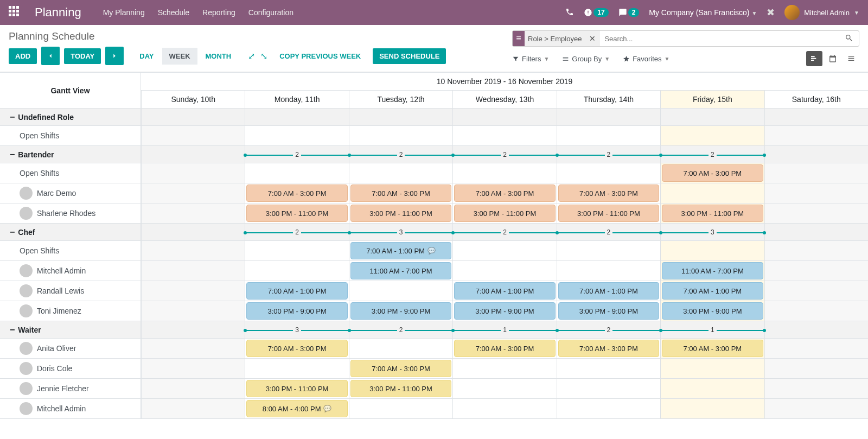 This screenshot has width=868, height=439. Describe the element at coordinates (719, 39) in the screenshot. I see `search-input` at that location.